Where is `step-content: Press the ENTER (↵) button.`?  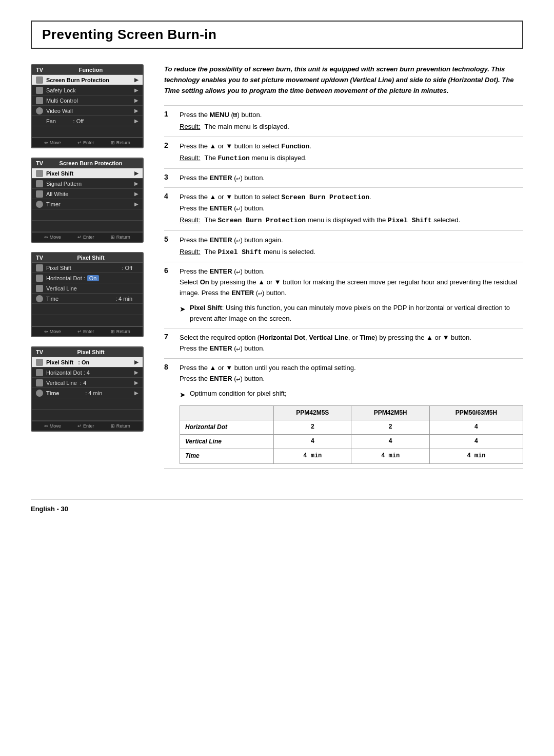
step-content: Press the ENTER (↵) button. is located at coordinates (351, 179).